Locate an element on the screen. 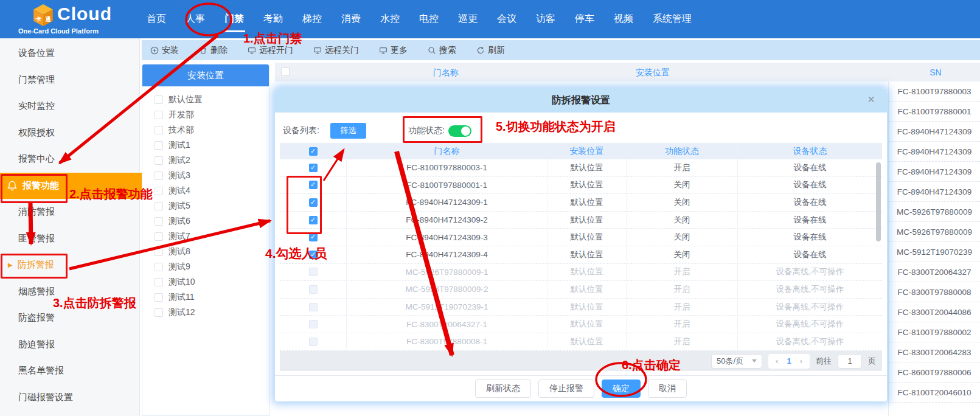 This screenshot has width=980, height=416. location-tree-item: 测试2 is located at coordinates (206, 161).